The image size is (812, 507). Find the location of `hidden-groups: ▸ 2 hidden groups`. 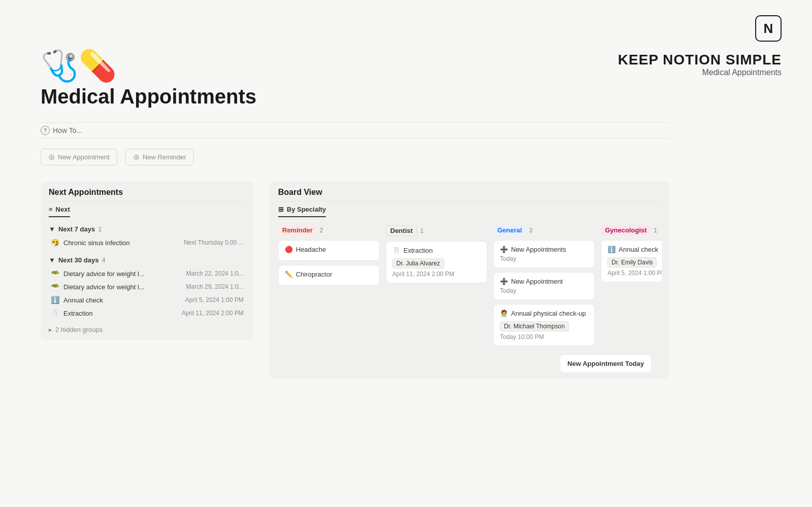

hidden-groups: ▸ 2 hidden groups is located at coordinates (147, 330).